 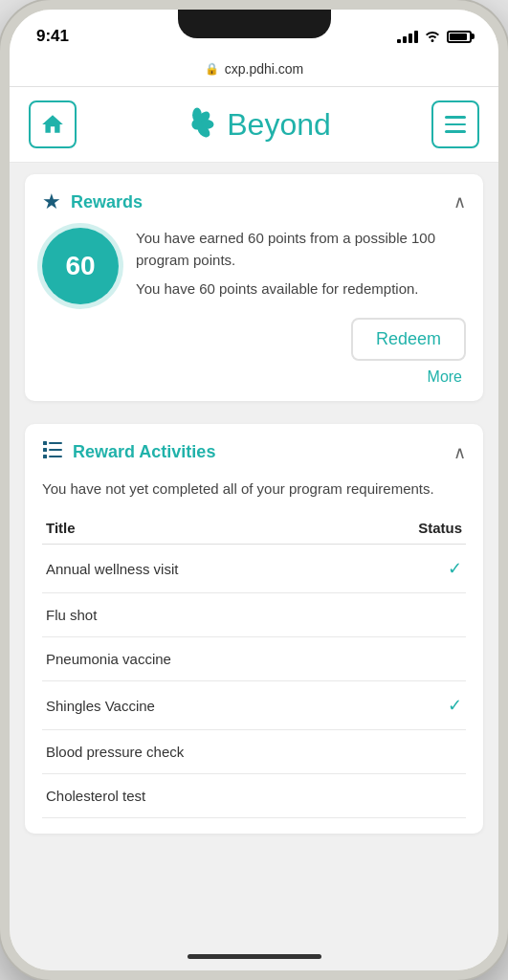 What do you see at coordinates (80, 266) in the screenshot?
I see `points-circle: 60` at bounding box center [80, 266].